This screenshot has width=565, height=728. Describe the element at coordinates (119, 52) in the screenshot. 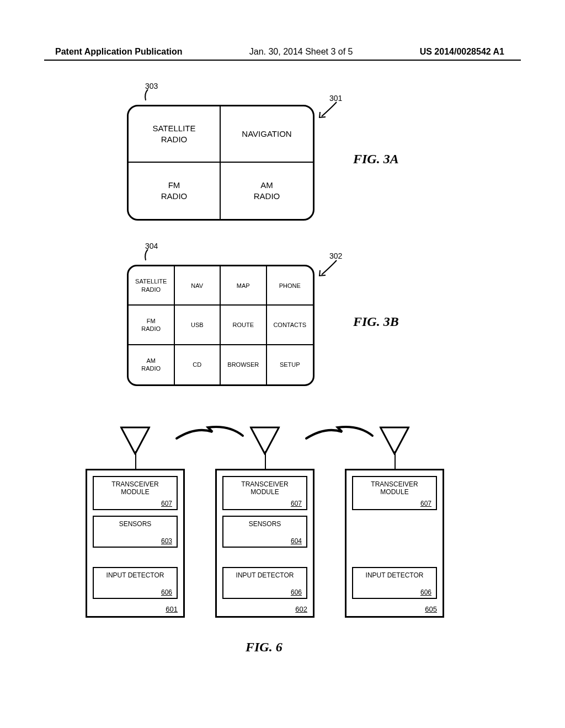

I see `header-publication: Patent Application Publication` at that location.